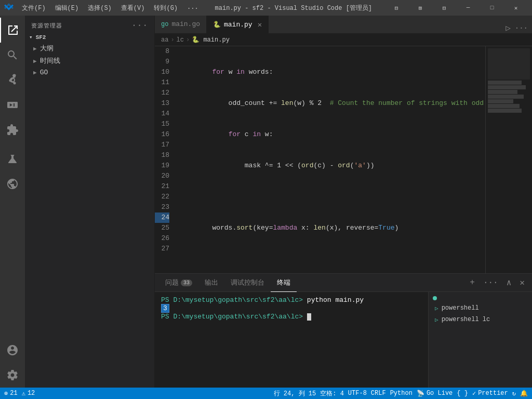  What do you see at coordinates (89, 73) in the screenshot?
I see `sidebar-item-go: ▶ GO` at bounding box center [89, 73].